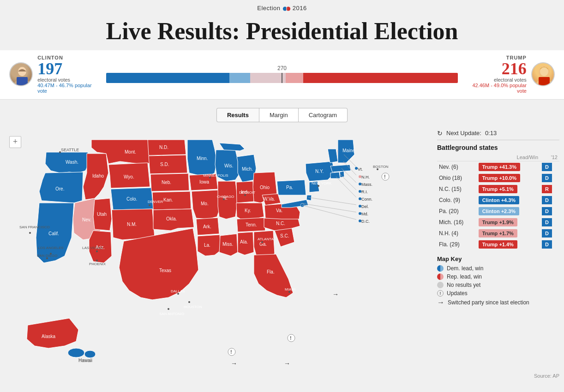 The image size is (564, 392). I want to click on lead-bar: Trump +1.4%, so click(498, 244).